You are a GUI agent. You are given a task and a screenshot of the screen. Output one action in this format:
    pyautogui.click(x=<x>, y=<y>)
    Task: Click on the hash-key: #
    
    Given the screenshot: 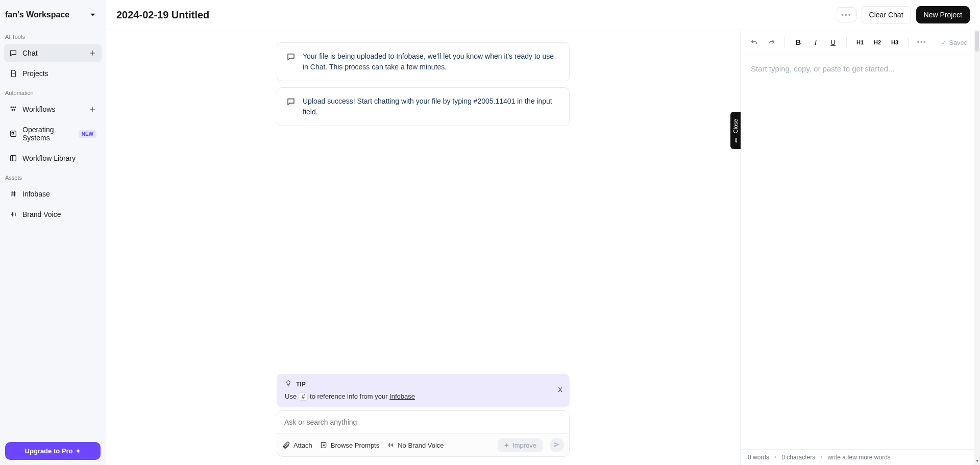 What is the action you would take?
    pyautogui.click(x=303, y=397)
    